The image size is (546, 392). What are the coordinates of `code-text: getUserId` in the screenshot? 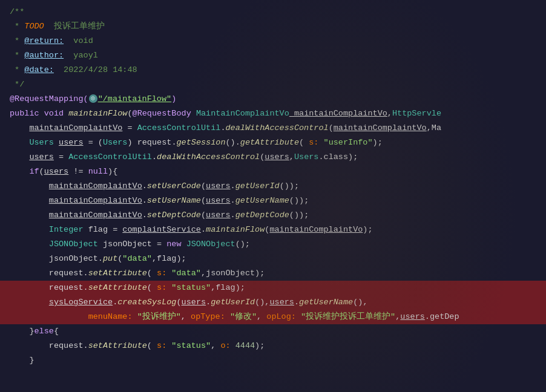 It's located at (258, 186).